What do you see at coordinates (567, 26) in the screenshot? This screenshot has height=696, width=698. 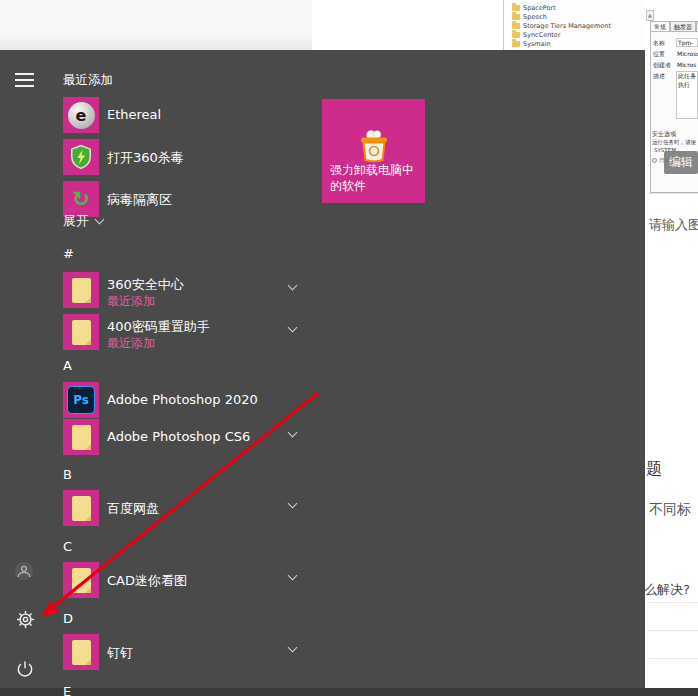 I see `tree-item-label: Storage Tiers Management` at bounding box center [567, 26].